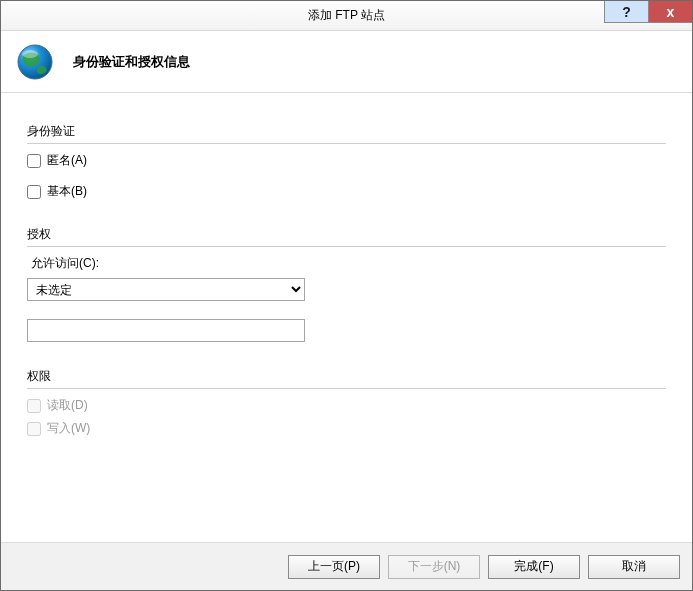 The height and width of the screenshot is (591, 693). I want to click on titlebar: 添加 FTP 站点 ? x, so click(346, 16).